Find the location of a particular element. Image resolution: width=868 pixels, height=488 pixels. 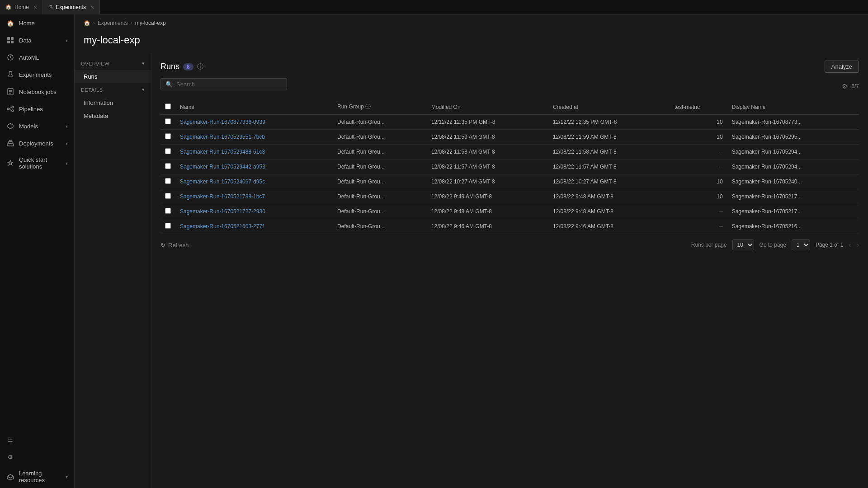

sidebar-item-data: Data ▾ is located at coordinates (37, 40).